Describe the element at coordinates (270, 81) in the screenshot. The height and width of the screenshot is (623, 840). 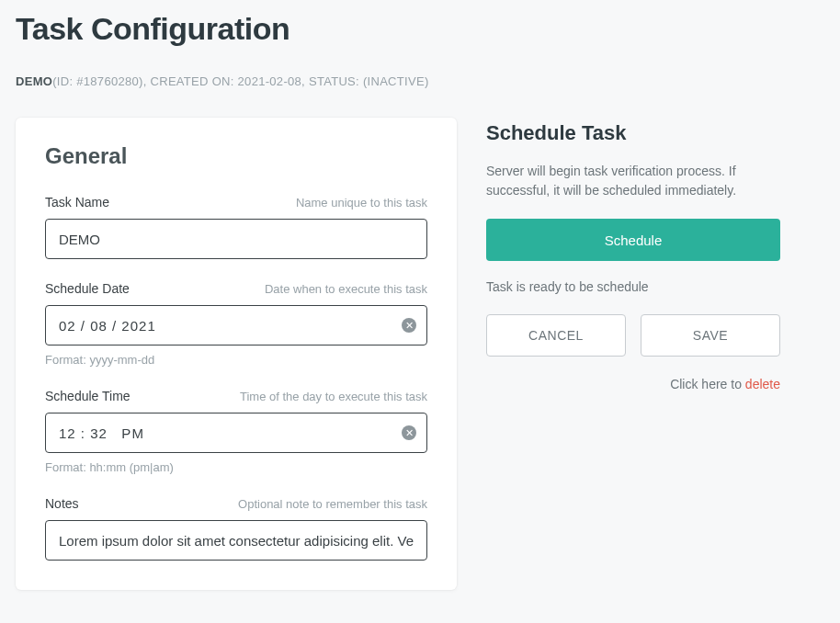
I see `meta-created: 2021-02-08` at that location.